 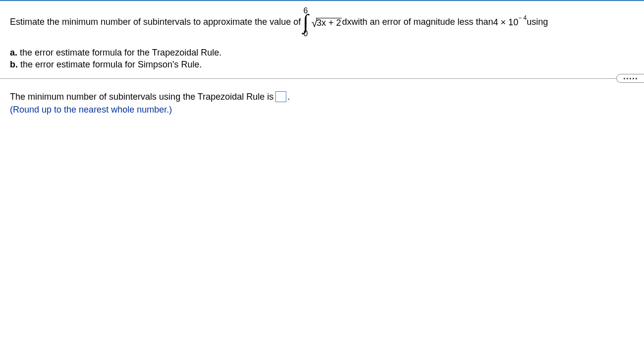 I want to click on question-parts: a. the error estimate formula for the Tr…, so click(x=322, y=59).